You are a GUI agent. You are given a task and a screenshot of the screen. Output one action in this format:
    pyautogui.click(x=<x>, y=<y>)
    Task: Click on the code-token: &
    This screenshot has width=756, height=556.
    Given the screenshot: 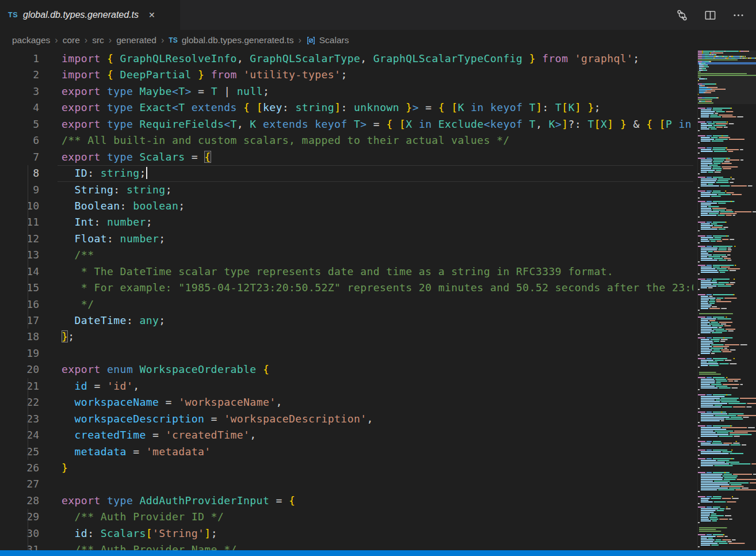 What is the action you would take?
    pyautogui.click(x=636, y=124)
    